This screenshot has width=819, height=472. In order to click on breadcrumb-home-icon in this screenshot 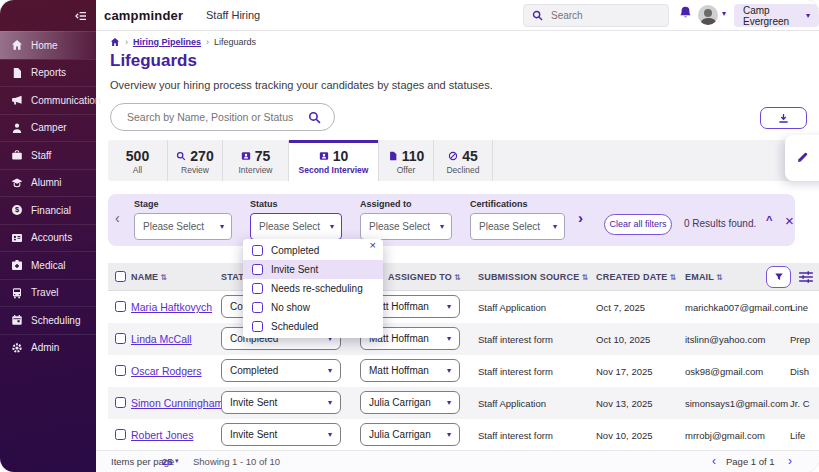, I will do `click(115, 42)`.